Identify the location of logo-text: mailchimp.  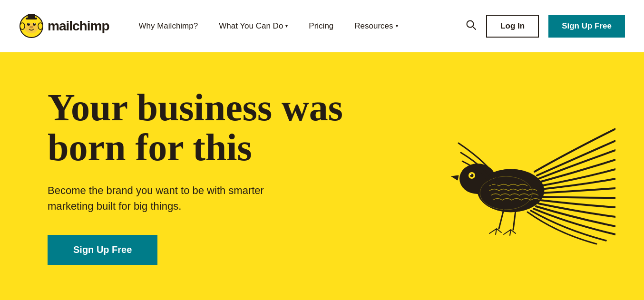
(78, 26).